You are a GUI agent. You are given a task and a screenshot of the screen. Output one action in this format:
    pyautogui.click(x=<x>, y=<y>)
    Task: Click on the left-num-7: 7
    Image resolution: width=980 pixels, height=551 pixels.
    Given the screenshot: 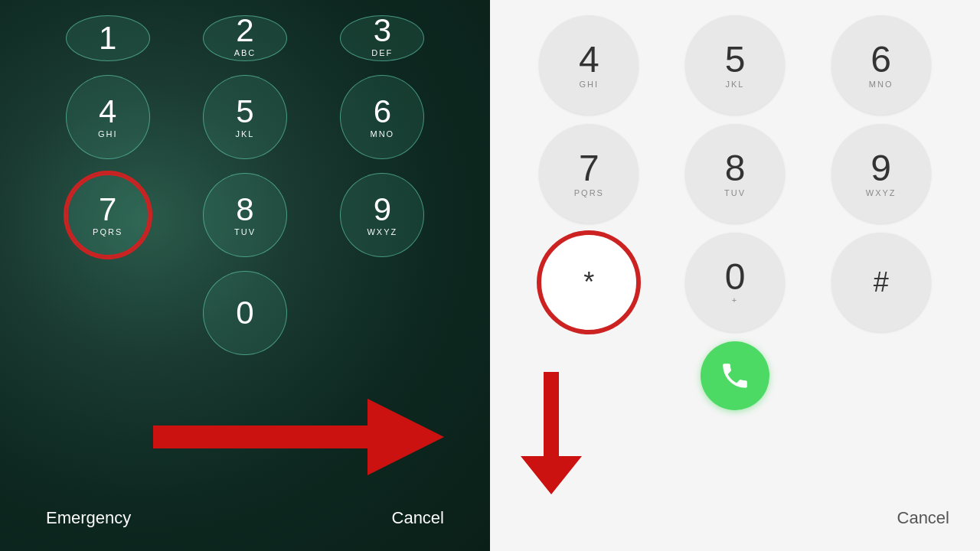 What is the action you would take?
    pyautogui.click(x=107, y=210)
    